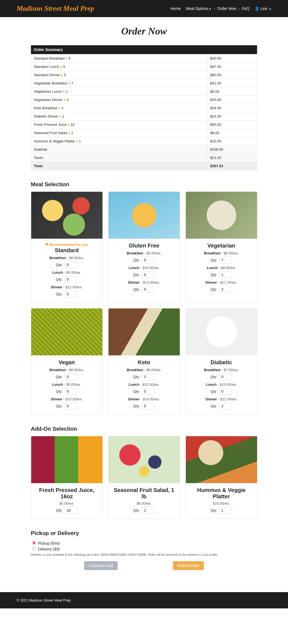 The width and height of the screenshot is (288, 644). Describe the element at coordinates (67, 503) in the screenshot. I see `addon-price: $5.00/ea.` at that location.